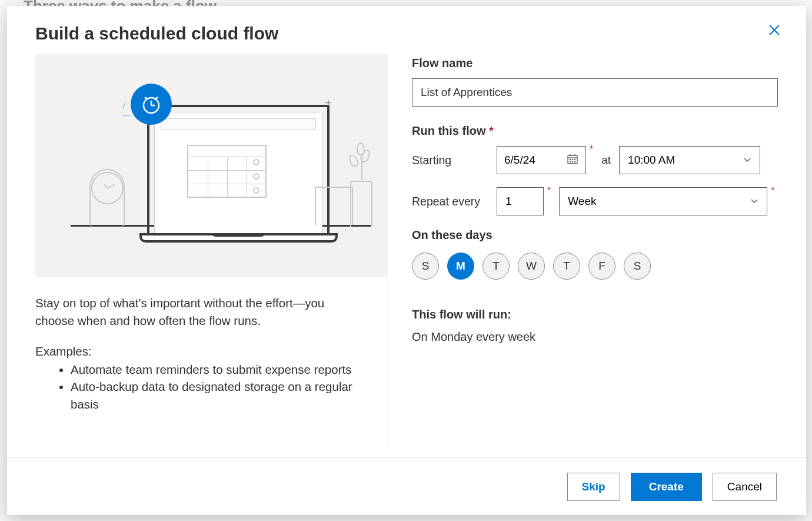 The image size is (812, 521). Describe the element at coordinates (663, 201) in the screenshot. I see `repeat-unit-select: Week` at that location.